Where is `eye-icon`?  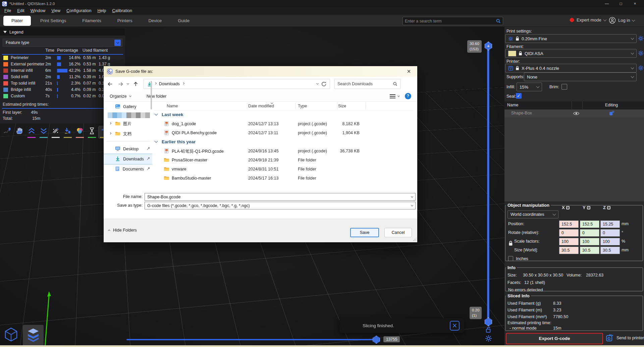 eye-icon is located at coordinates (576, 114).